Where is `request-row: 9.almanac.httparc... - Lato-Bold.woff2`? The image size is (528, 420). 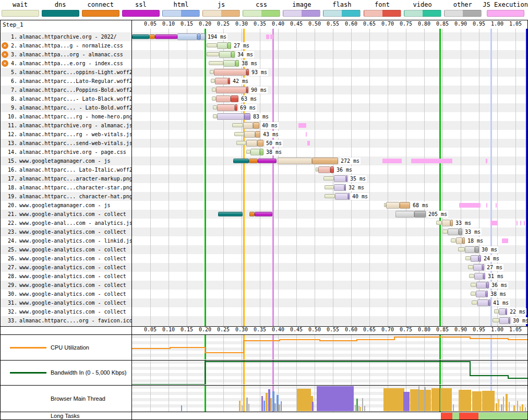
request-row: 9.almanac.httparc... - Lato-Bold.woff2 is located at coordinates (66, 107).